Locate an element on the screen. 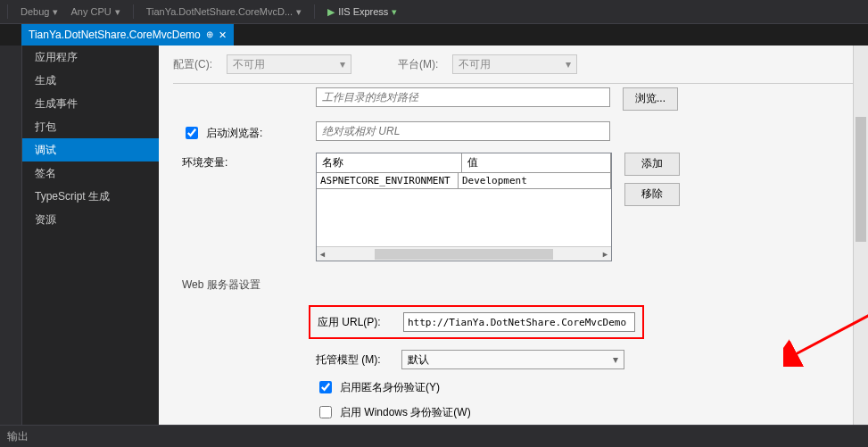  host-model-label: 托管模型 (M): is located at coordinates (359, 360).